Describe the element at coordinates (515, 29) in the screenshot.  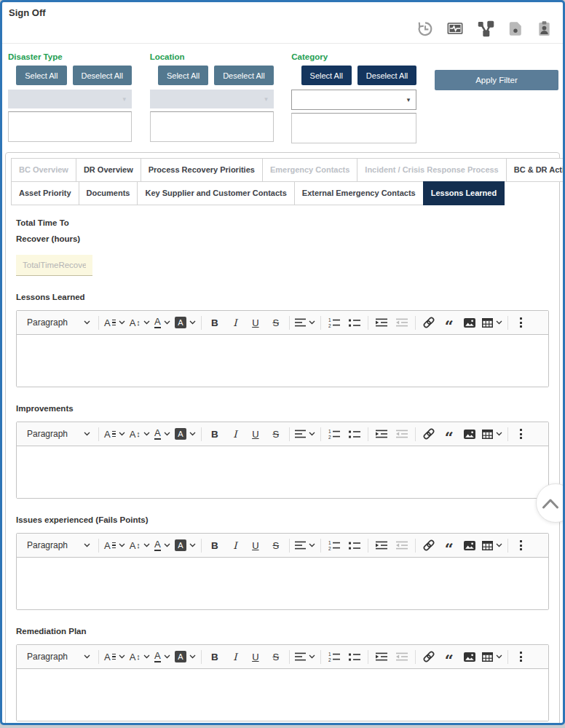
I see `save-button` at that location.